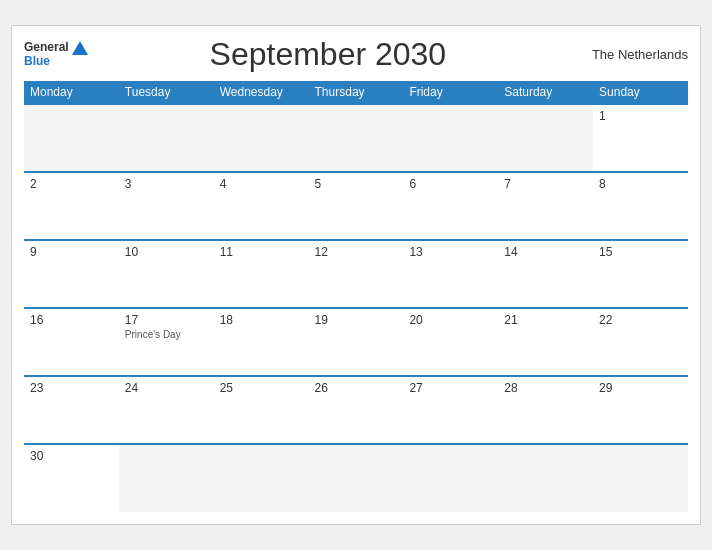 The image size is (712, 550). I want to click on calendar-cell: 23, so click(72, 410).